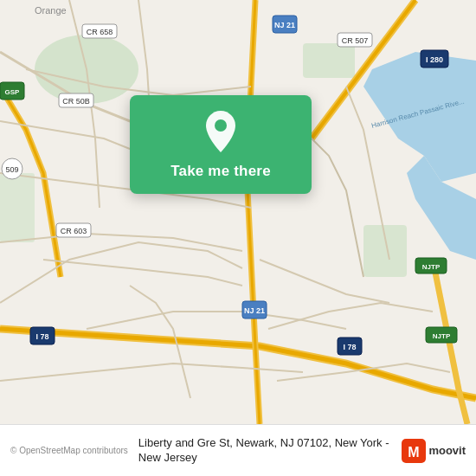 The width and height of the screenshot is (476, 476). What do you see at coordinates (434, 60) in the screenshot?
I see `svg-text: I 280` at bounding box center [434, 60].